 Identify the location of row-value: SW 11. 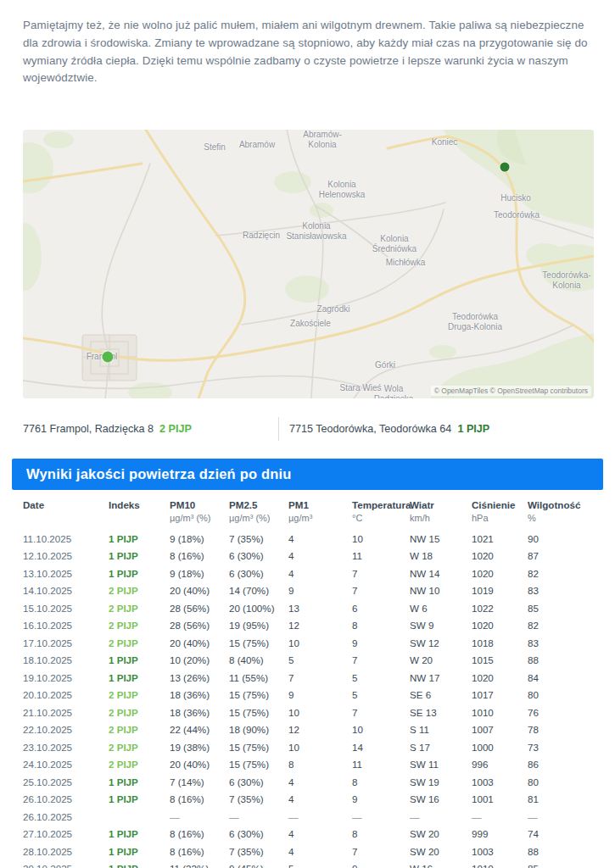
(441, 765).